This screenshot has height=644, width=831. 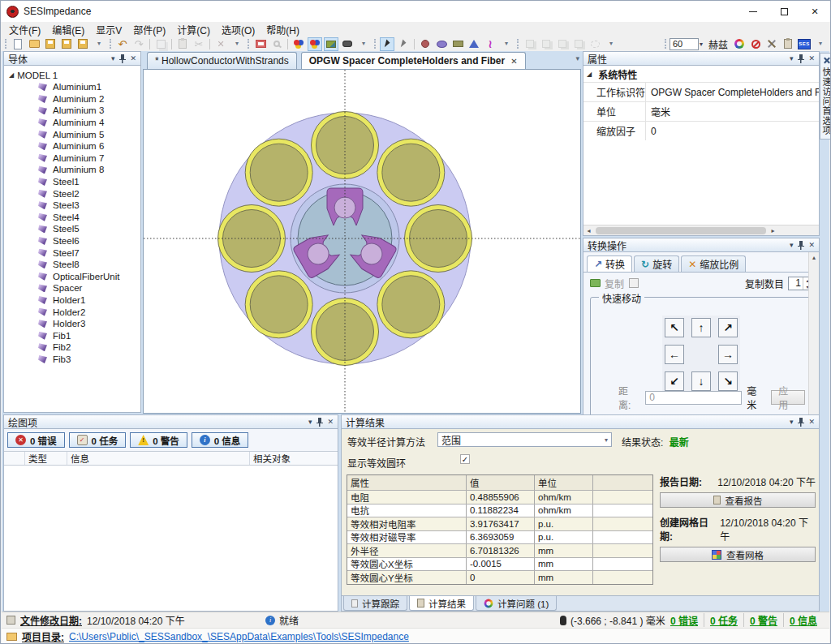 What do you see at coordinates (815, 258) in the screenshot?
I see `scroll-up-icon: ▴` at bounding box center [815, 258].